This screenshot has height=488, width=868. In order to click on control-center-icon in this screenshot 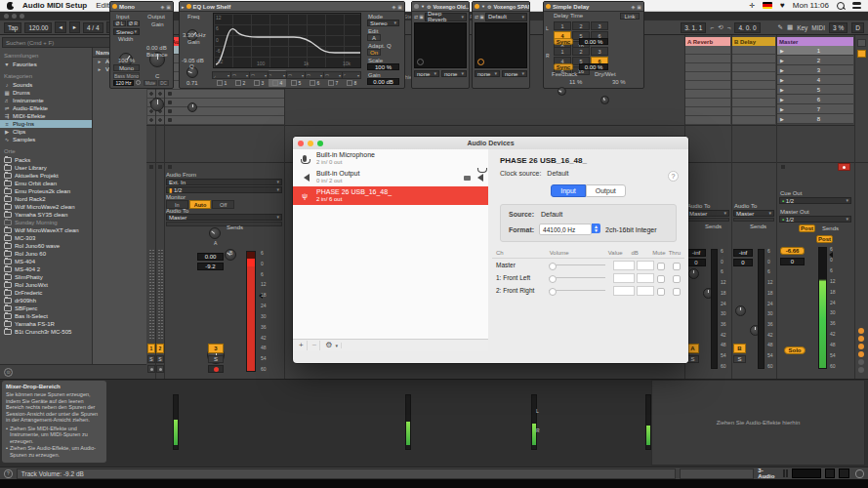, I will do `click(857, 6)`.